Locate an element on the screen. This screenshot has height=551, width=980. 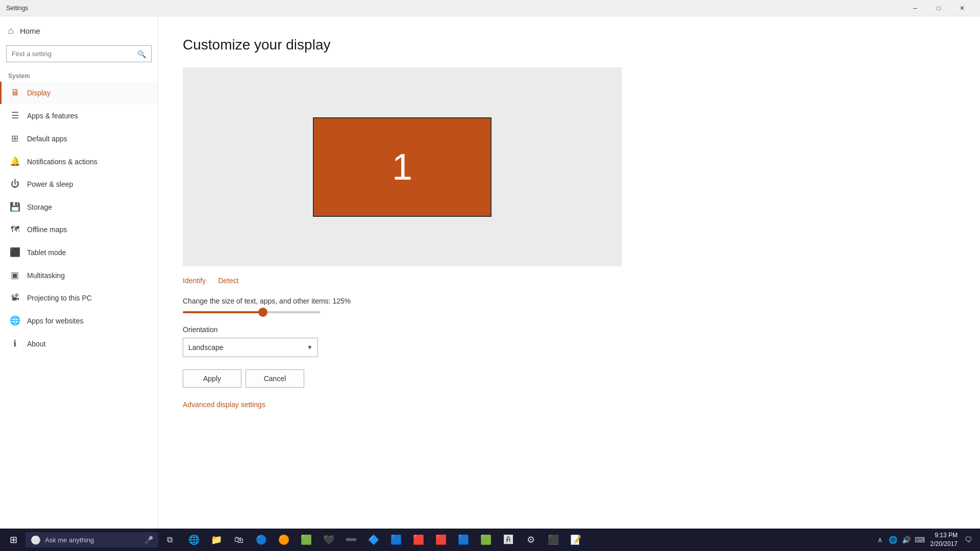
taskbar-app11: 🟦 is located at coordinates (396, 540).